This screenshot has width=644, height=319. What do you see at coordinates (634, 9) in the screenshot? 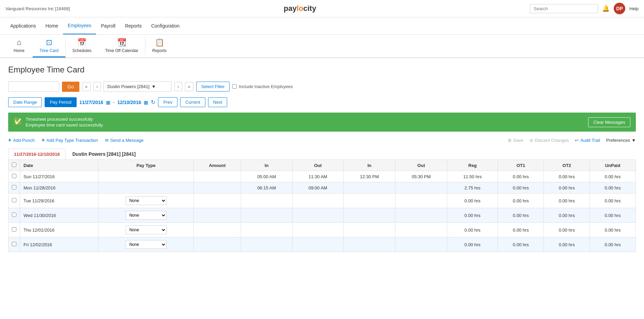
I see `help-link: Help` at bounding box center [634, 9].